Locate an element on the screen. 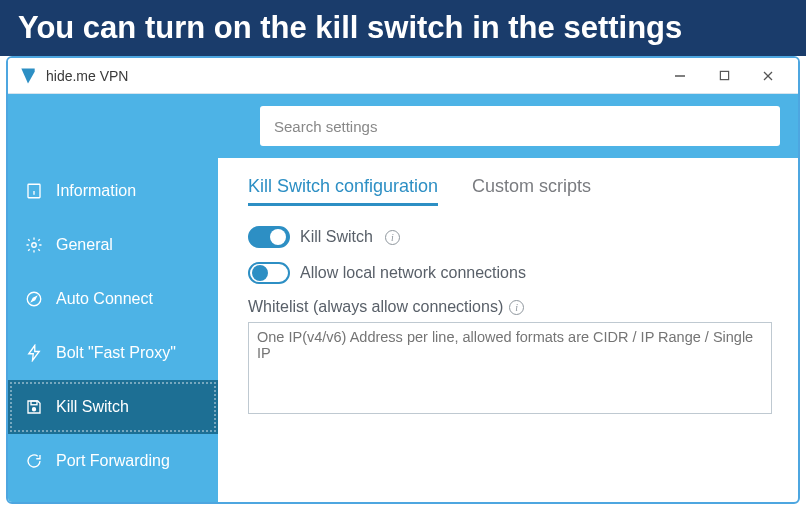  tab-custom-scripts: Custom scripts is located at coordinates (532, 191).